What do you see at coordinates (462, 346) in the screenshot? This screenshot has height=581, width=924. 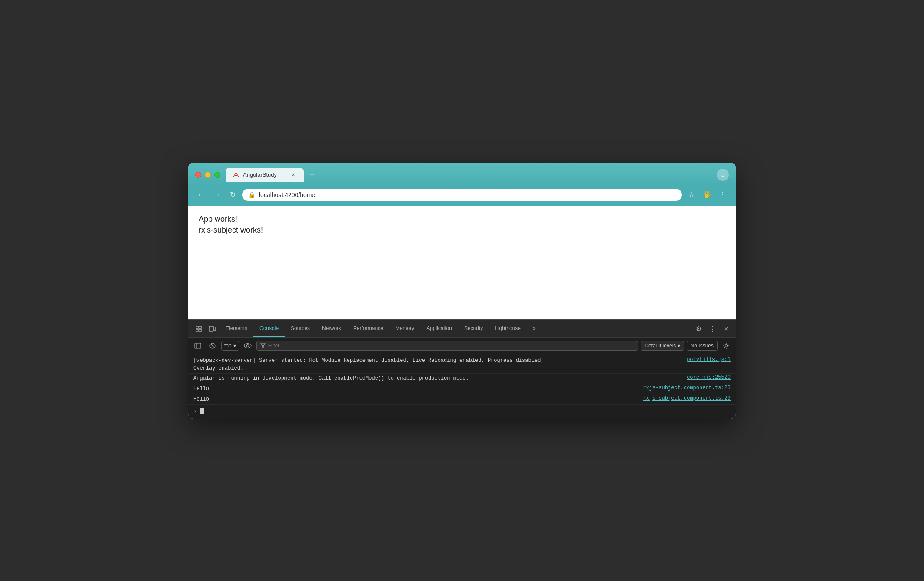 I see `console-toolbar: top ▾ Default levels ▾ No Issues` at bounding box center [462, 346].